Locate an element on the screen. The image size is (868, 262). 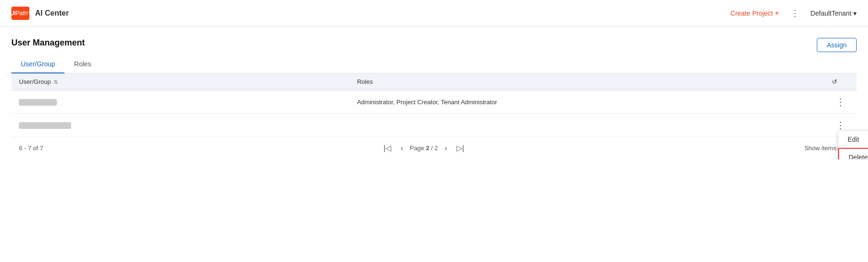
context-menu-delete: Delete is located at coordinates (853, 154).